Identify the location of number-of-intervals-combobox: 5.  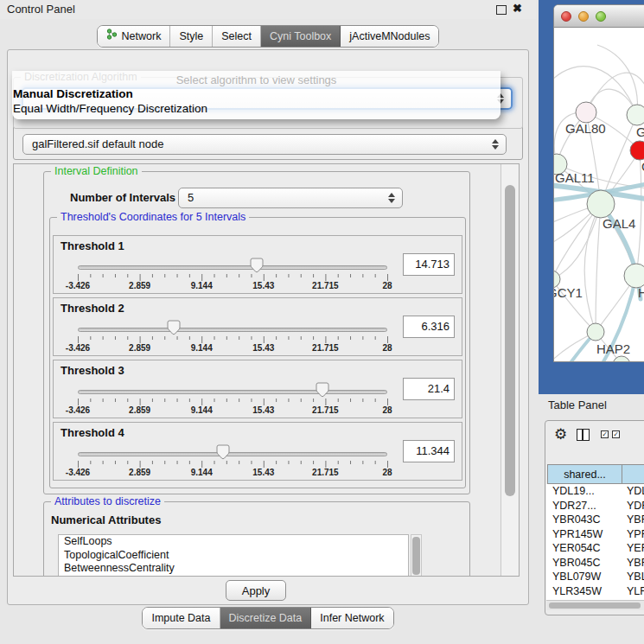
(290, 198).